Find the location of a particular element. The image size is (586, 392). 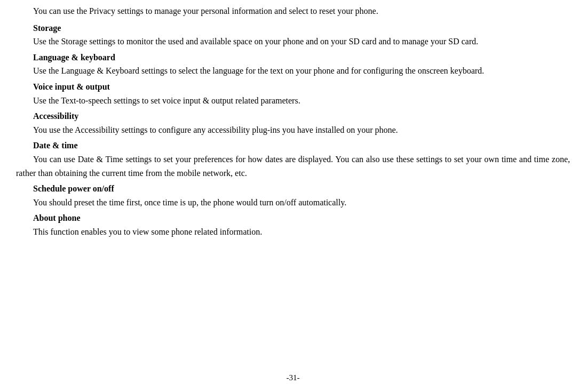

datetime-heading: Date & time is located at coordinates (293, 146).